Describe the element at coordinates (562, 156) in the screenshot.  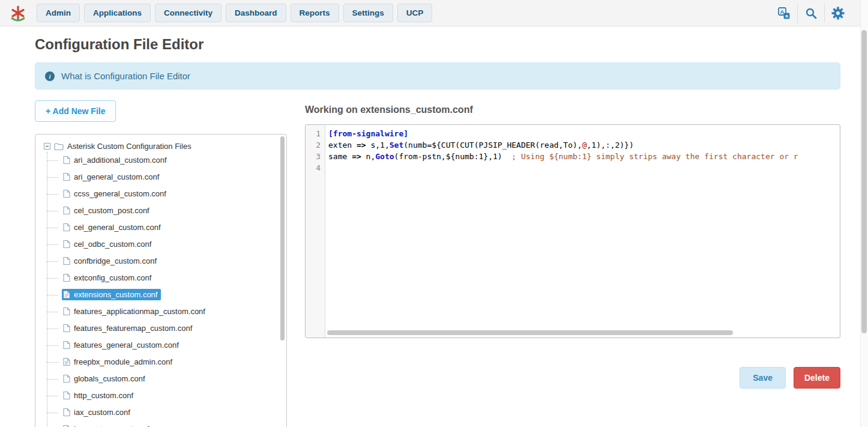
I see `line-content: same => n,Goto(from-pstn,${numb:1},1) ; …` at that location.